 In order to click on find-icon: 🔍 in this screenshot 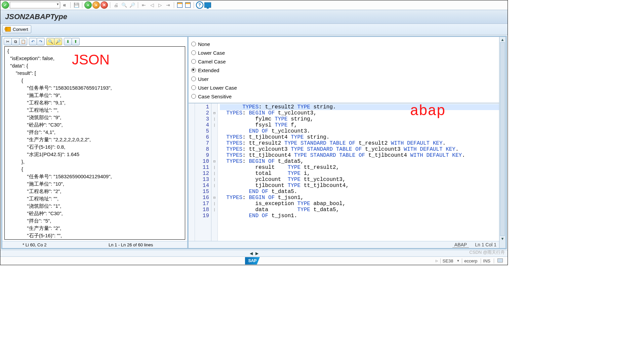, I will do `click(124, 5)`.